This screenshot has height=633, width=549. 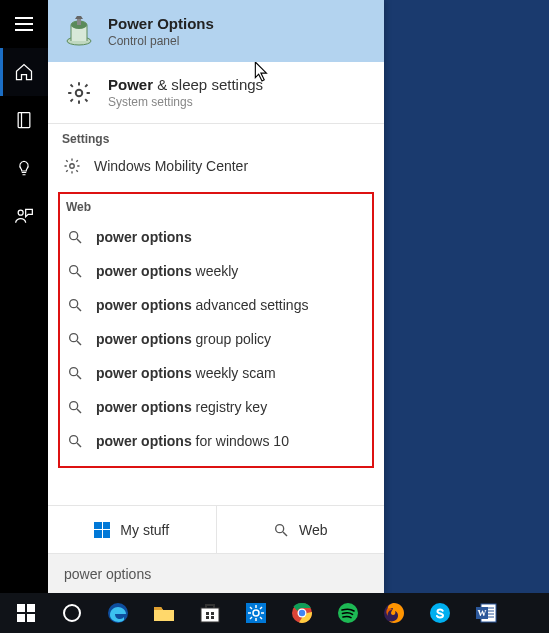 What do you see at coordinates (186, 84) in the screenshot?
I see `second-match-title: Power & sleep settings` at bounding box center [186, 84].